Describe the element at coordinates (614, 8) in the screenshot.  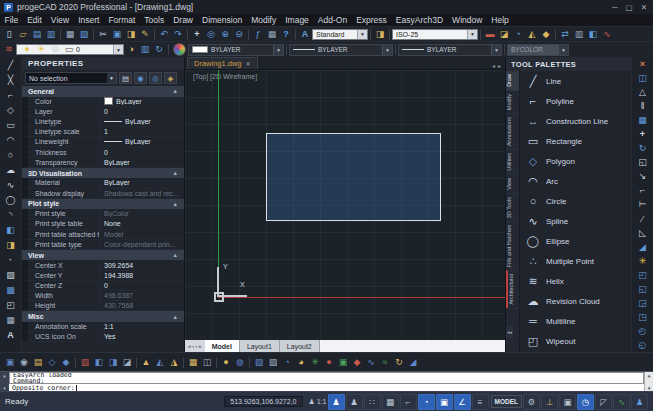
I see `minimize-button: ─` at that location.